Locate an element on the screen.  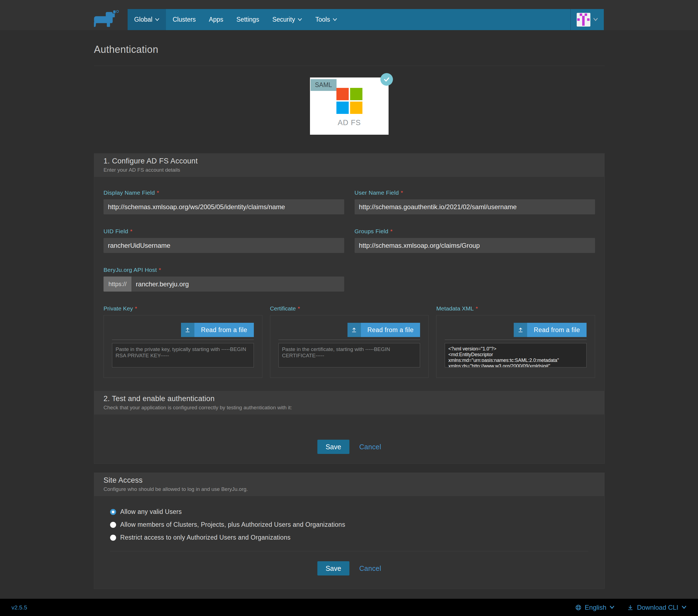
nav-item-clusters: Clusters is located at coordinates (184, 19).